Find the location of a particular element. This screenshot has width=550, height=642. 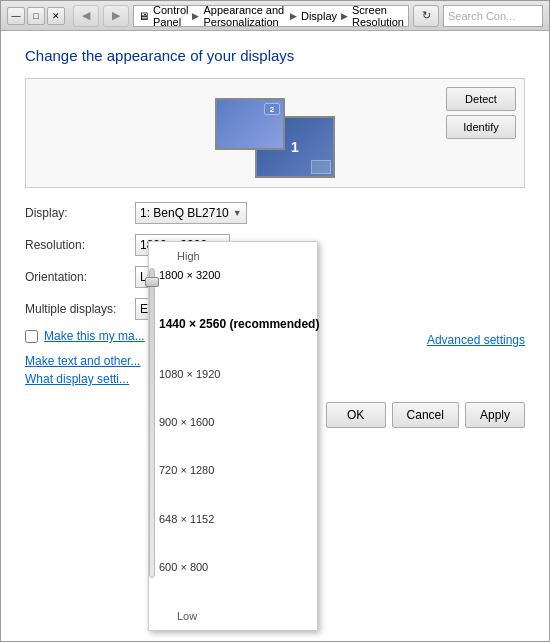

forward-icon: ▶ is located at coordinates (116, 16).